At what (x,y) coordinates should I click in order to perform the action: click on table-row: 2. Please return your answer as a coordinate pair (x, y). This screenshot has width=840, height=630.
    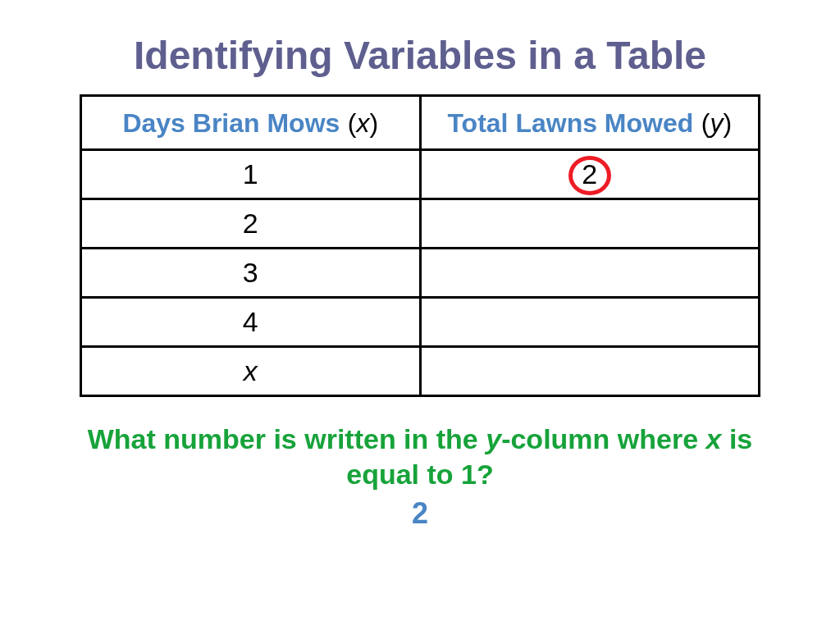
    Looking at the image, I should click on (420, 224).